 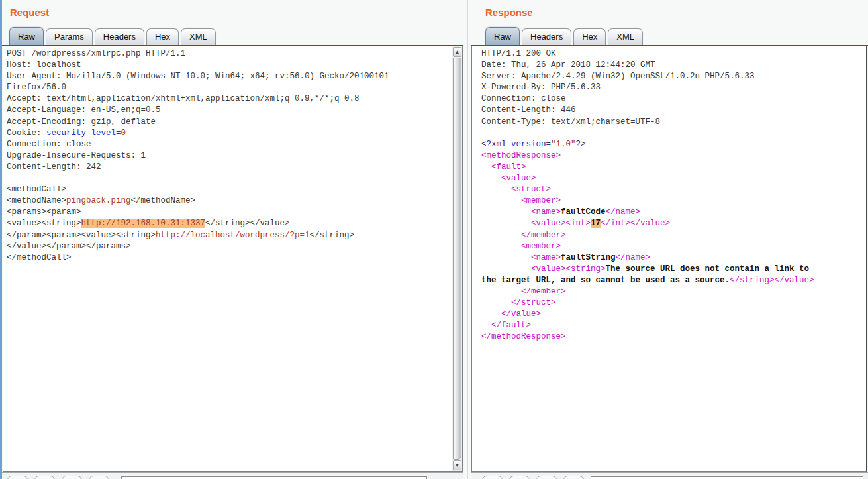 What do you see at coordinates (229, 236) in the screenshot?
I see `code-line: </param><param><value><string>http://loc…` at bounding box center [229, 236].